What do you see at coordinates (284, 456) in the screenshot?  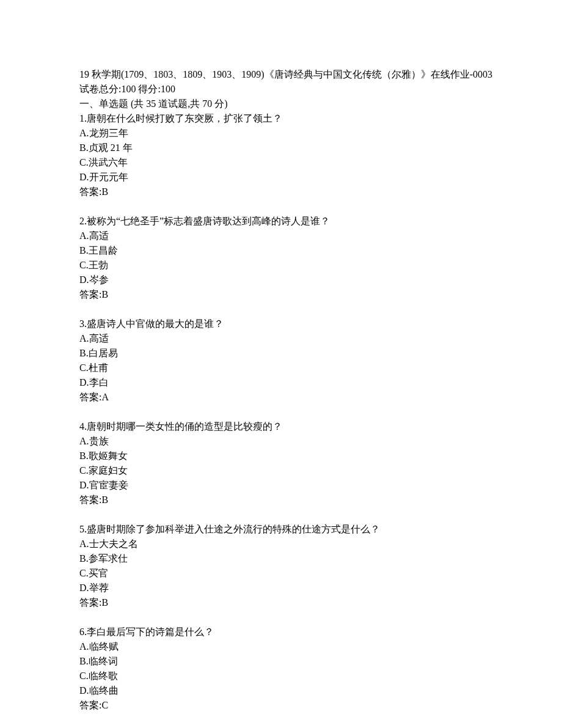 I see `option-b: B.歌姬舞女` at bounding box center [284, 456].